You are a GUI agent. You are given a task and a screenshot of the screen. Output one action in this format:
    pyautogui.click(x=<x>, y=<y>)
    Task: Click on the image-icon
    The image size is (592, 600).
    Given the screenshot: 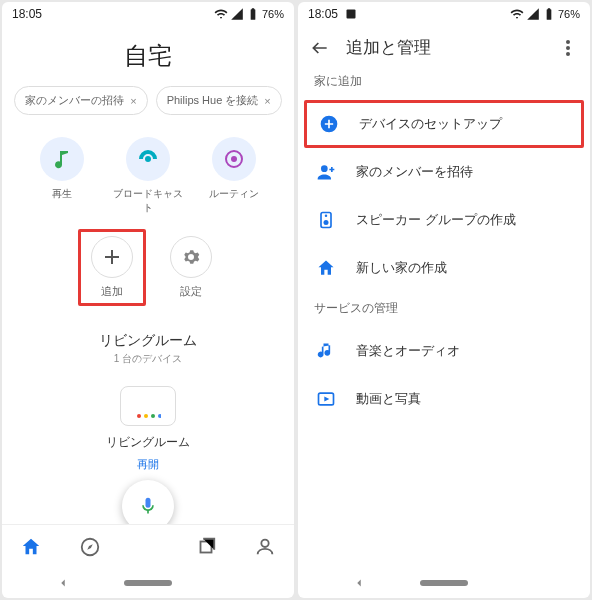 What is the action you would take?
    pyautogui.click(x=351, y=14)
    